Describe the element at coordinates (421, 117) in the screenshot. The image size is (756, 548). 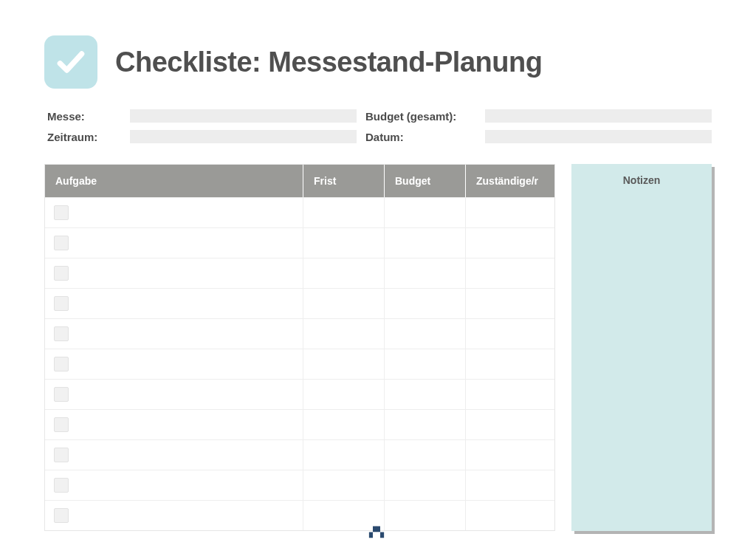
I see `meta-label-budget-gesamt: Budget (gesamt):` at that location.